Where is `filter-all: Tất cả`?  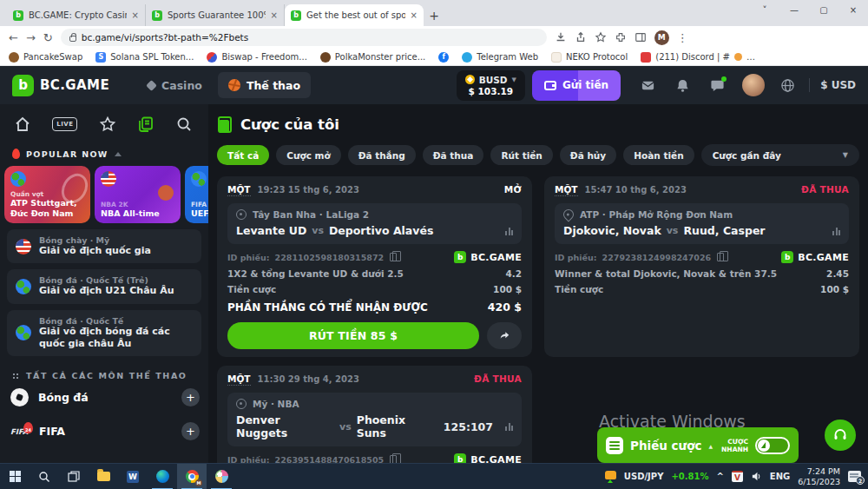
filter-all: Tất cả is located at coordinates (243, 155).